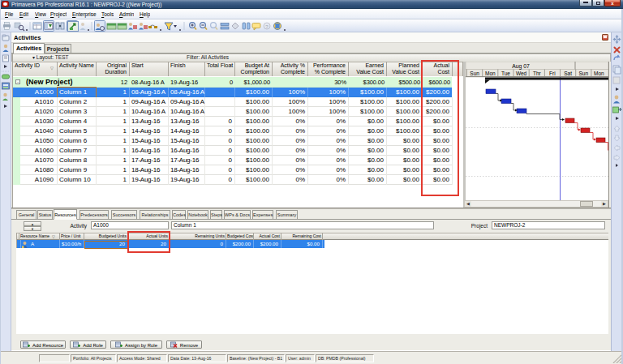 This screenshot has height=364, width=623. Describe the element at coordinates (568, 73) in the screenshot. I see `svg-text: Sat` at that location.